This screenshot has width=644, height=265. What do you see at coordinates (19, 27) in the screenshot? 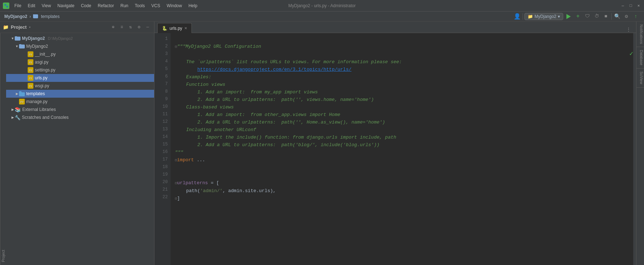
I see `panel-title: Project` at bounding box center [19, 27].